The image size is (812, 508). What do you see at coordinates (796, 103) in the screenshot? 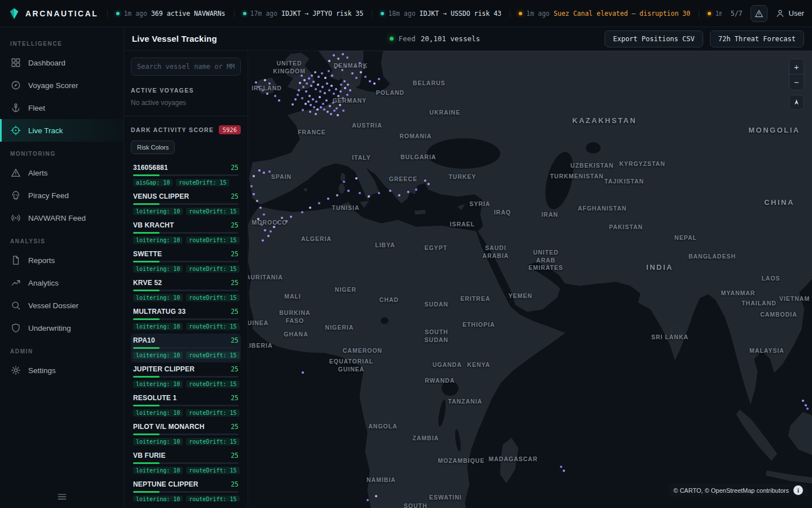
I see `compass-reset-button` at bounding box center [796, 103].